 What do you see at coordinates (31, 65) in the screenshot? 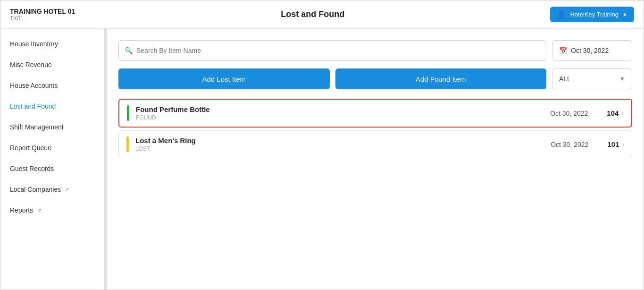
I see `sidebar-item-label: Misc Revenue` at bounding box center [31, 65].